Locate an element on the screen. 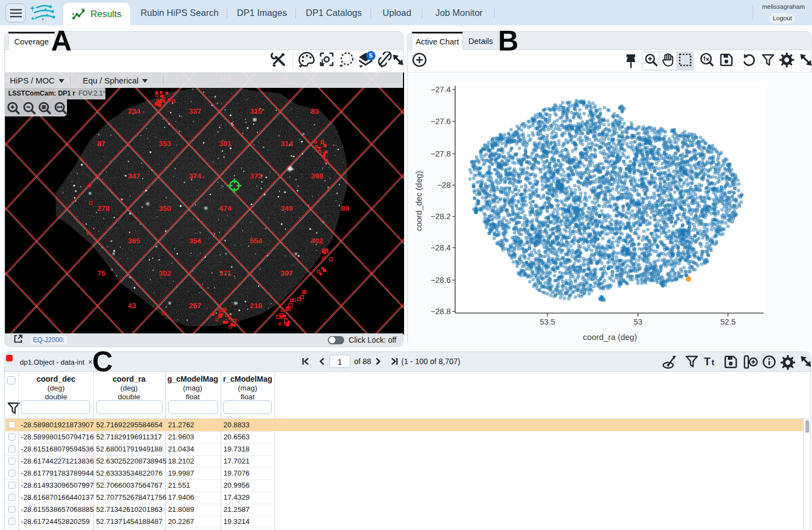  svg-text: −27.4 is located at coordinates (440, 90).